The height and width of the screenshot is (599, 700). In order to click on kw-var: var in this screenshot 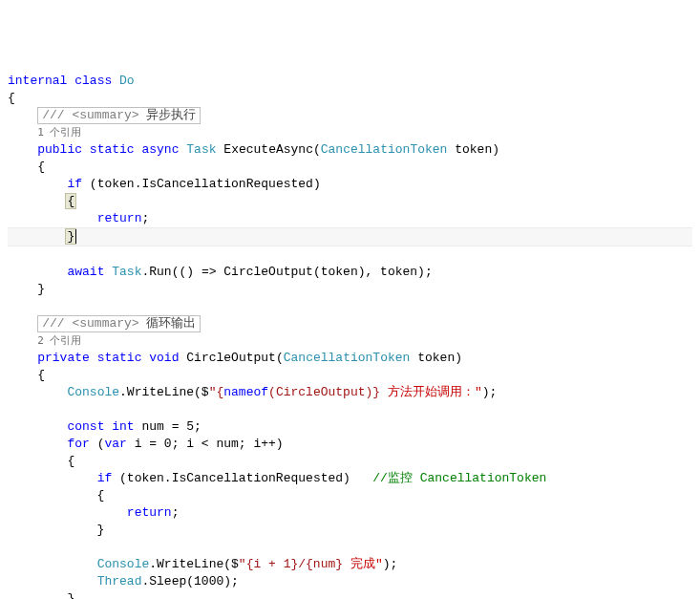, I will do `click(115, 443)`.